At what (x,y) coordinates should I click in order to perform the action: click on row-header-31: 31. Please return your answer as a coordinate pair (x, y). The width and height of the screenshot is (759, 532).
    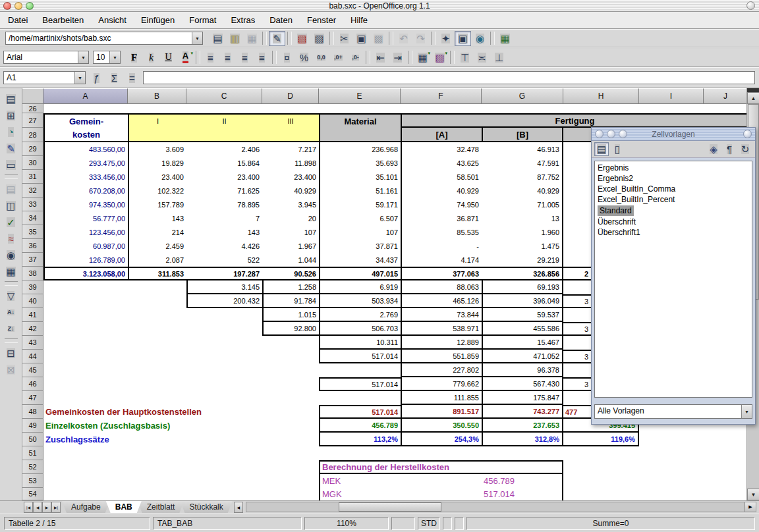
    Looking at the image, I should click on (33, 176).